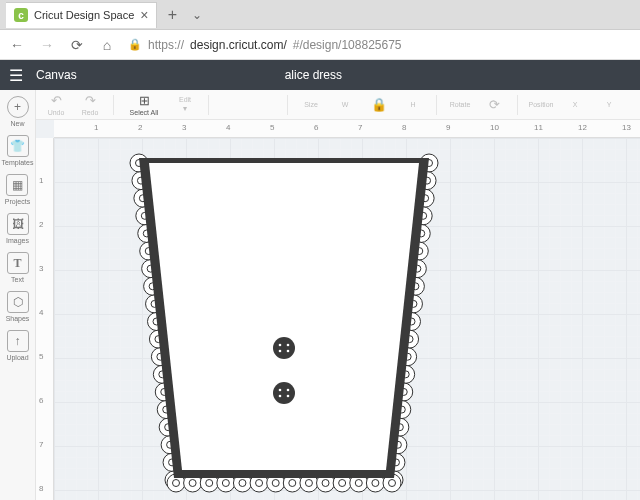 The image size is (640, 500). What do you see at coordinates (320, 75) in the screenshot?
I see `app-titlebar: ☰ Canvas alice dress` at bounding box center [320, 75].